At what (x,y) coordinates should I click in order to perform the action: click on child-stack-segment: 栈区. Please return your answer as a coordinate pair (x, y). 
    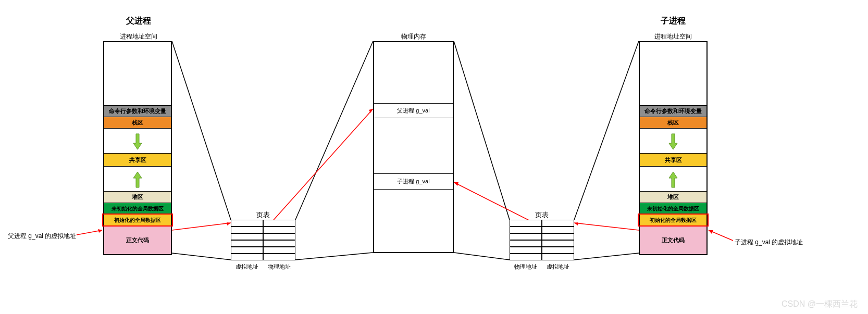
    Looking at the image, I should click on (673, 123).